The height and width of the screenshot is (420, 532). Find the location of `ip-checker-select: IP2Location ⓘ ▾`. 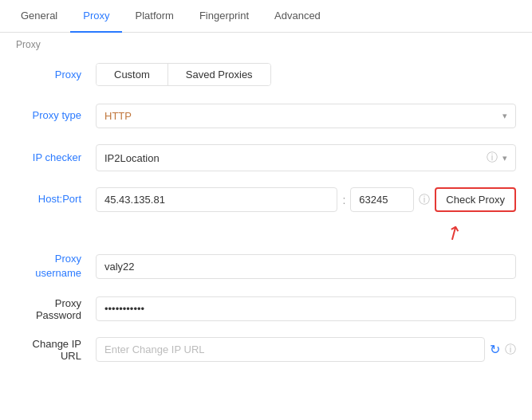

ip-checker-select: IP2Location ⓘ ▾ is located at coordinates (306, 158).